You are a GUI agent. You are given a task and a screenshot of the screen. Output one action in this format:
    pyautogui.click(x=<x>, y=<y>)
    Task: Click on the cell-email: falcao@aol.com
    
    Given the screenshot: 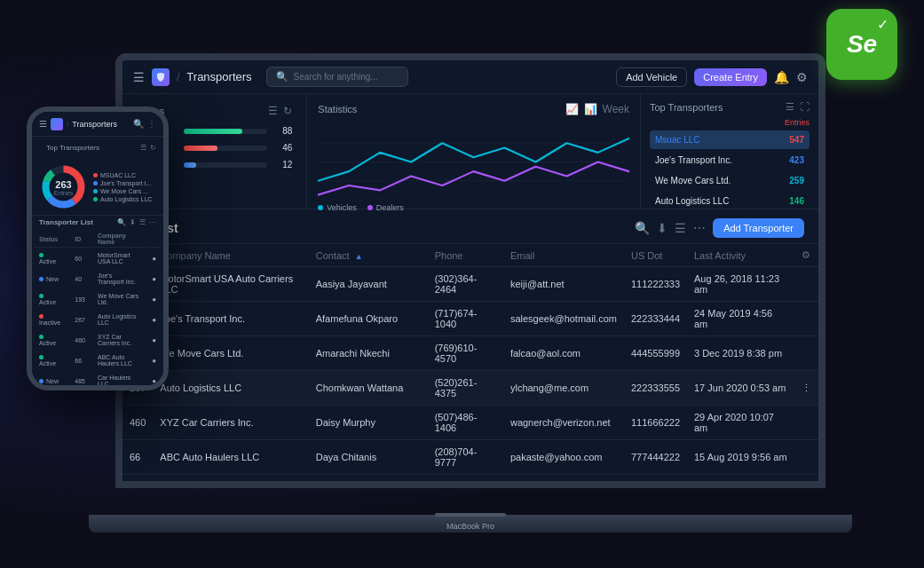 What is the action you would take?
    pyautogui.click(x=564, y=353)
    